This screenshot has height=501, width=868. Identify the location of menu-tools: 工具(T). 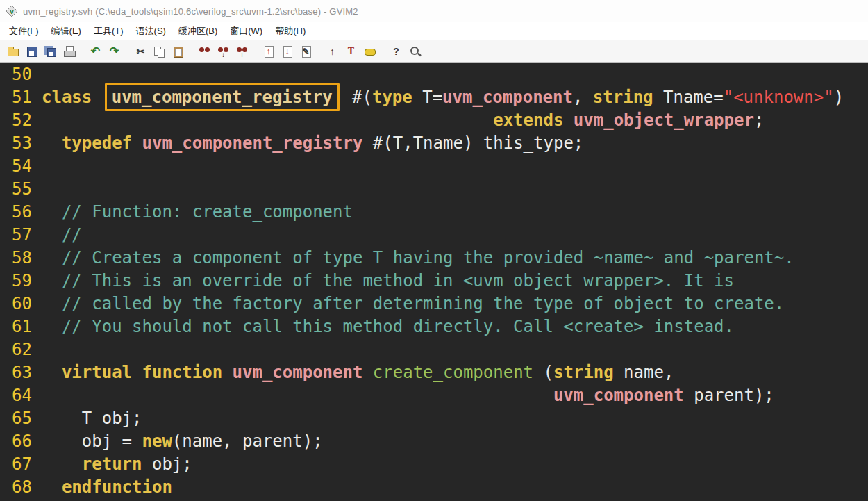
(108, 31).